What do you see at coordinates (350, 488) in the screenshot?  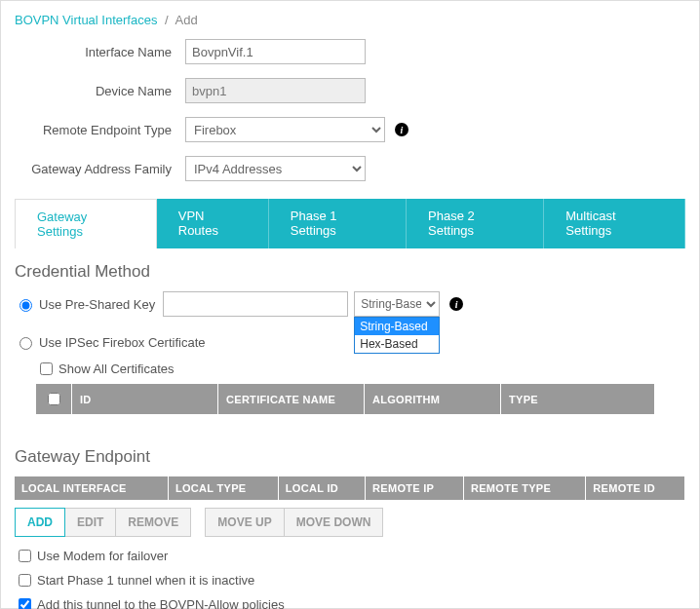 I see `gateway-endpoint-table: LOCAL INTERFACE LOCAL TYPE LOCAL ID REMO…` at bounding box center [350, 488].